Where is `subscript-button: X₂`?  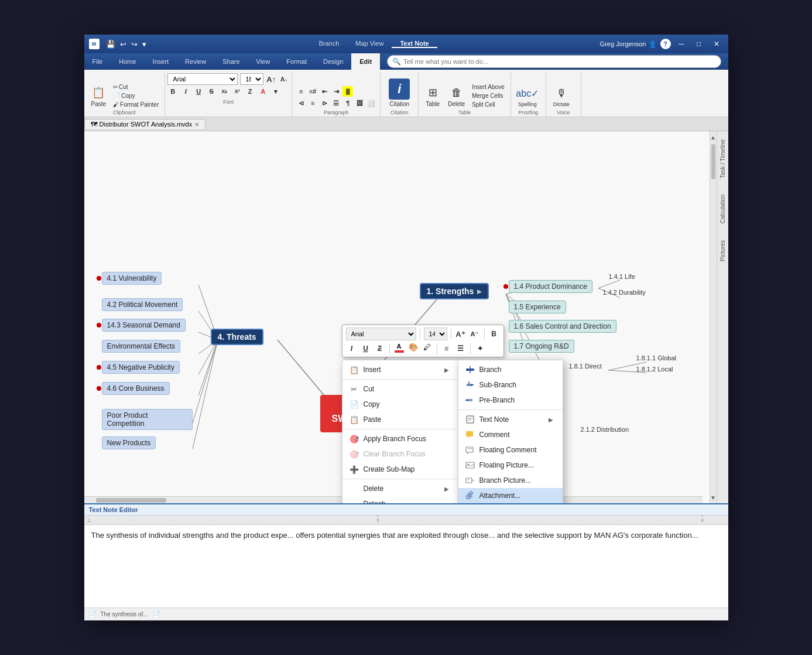 subscript-button: X₂ is located at coordinates (224, 91).